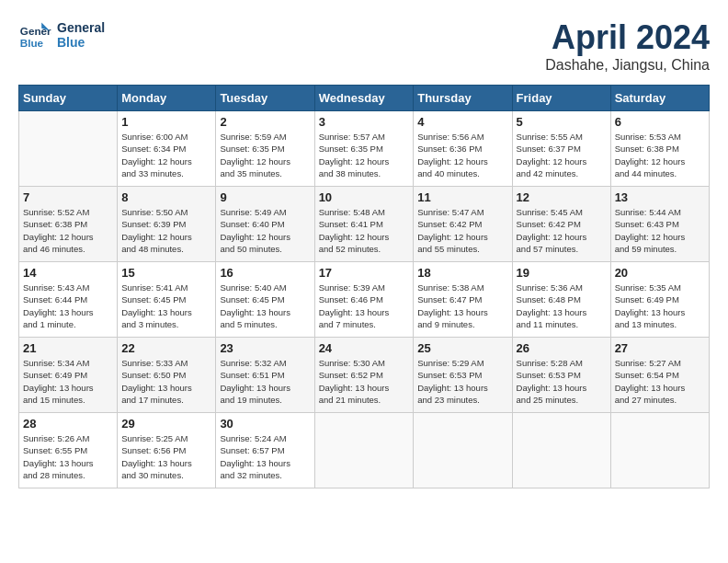 Image resolution: width=728 pixels, height=563 pixels. Describe the element at coordinates (167, 149) in the screenshot. I see `calendar-cell: 1Sunrise: 6:00 AM Sunset: 6:34 PM Daylig…` at that location.